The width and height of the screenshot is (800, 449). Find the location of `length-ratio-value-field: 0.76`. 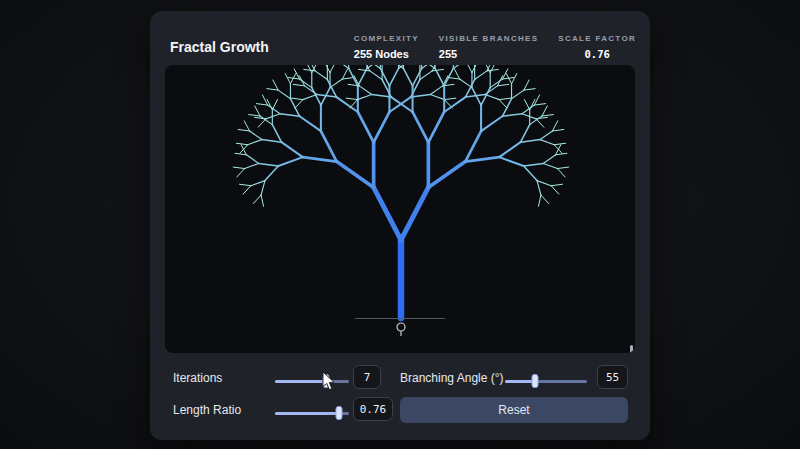

length-ratio-value-field: 0.76 is located at coordinates (373, 409).